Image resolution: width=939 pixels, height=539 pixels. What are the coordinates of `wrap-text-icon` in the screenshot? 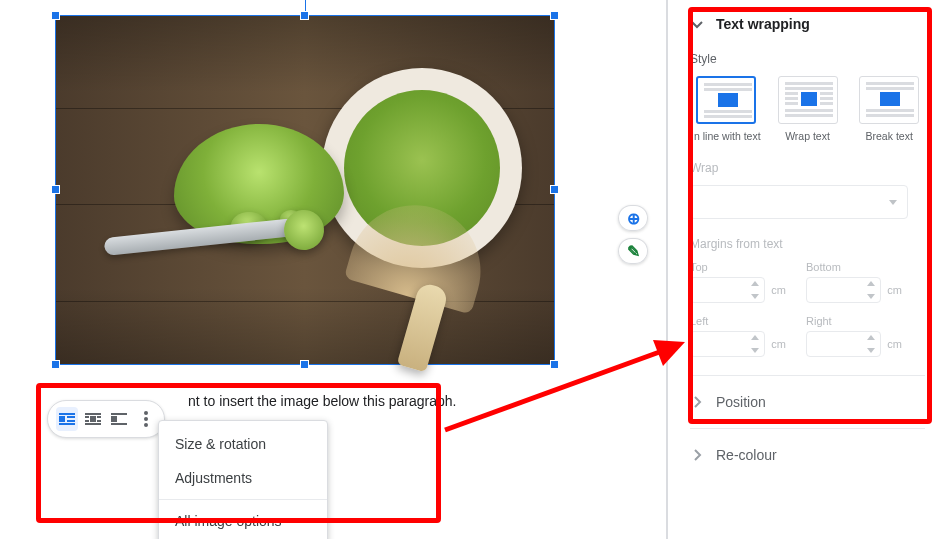 It's located at (93, 419).